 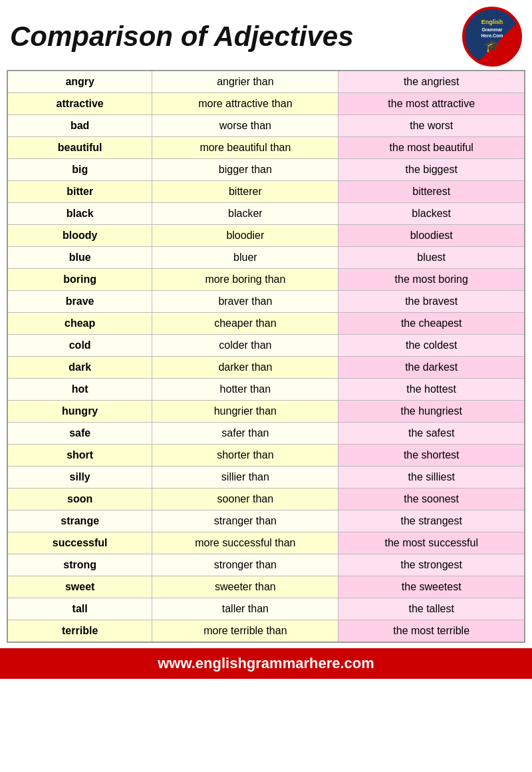 What do you see at coordinates (245, 104) in the screenshot?
I see `adjective-comparative: more attractive than` at bounding box center [245, 104].